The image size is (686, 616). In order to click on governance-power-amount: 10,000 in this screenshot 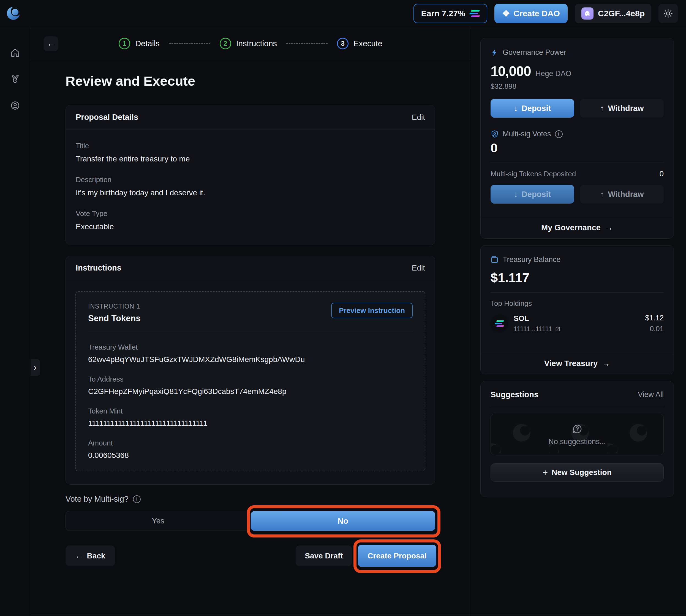, I will do `click(511, 71)`.